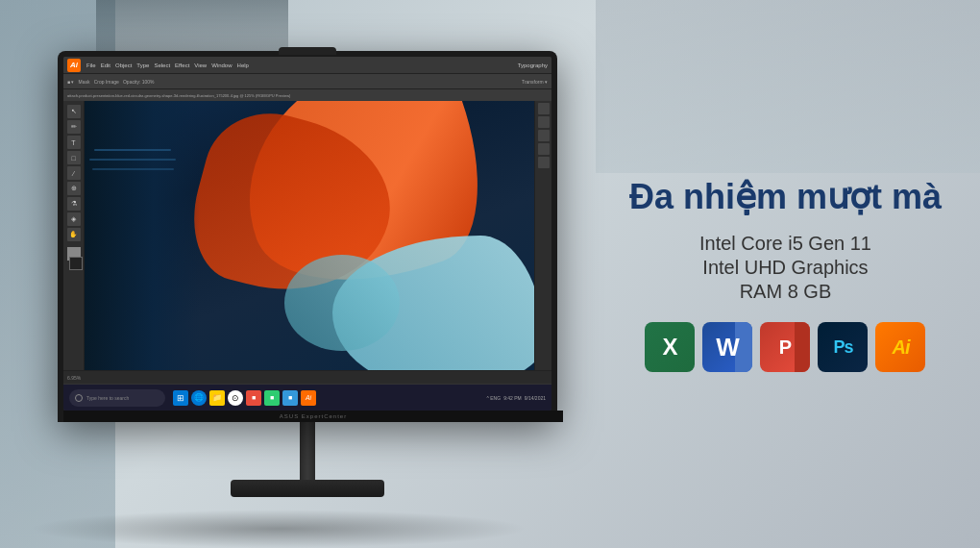  What do you see at coordinates (534, 82) in the screenshot?
I see `toolbar2-transform: Transform ▾` at bounding box center [534, 82].